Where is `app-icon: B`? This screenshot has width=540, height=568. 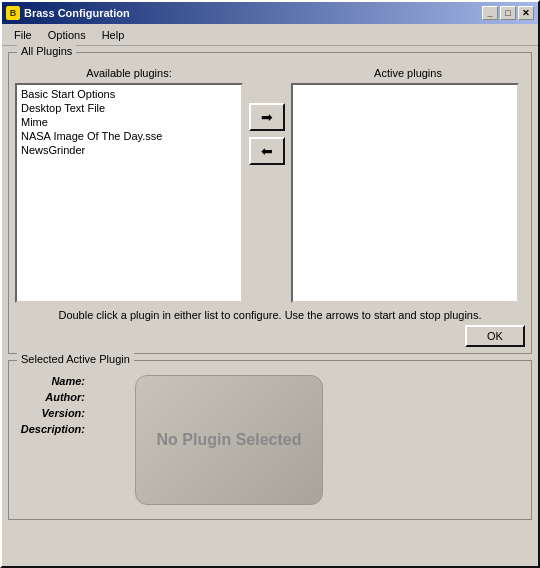
app-icon: B is located at coordinates (13, 13).